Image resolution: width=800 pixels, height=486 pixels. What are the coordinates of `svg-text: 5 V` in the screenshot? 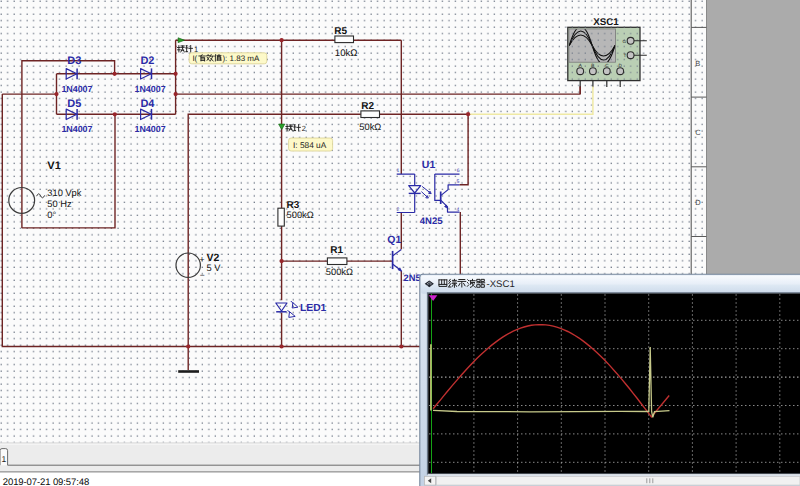 It's located at (214, 268).